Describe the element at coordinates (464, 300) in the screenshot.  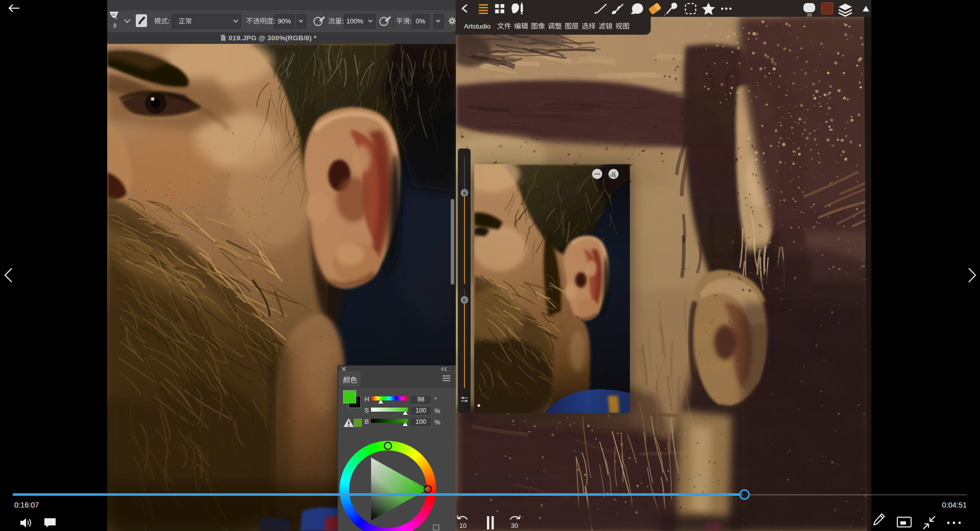
I see `svg-text: F` at that location.